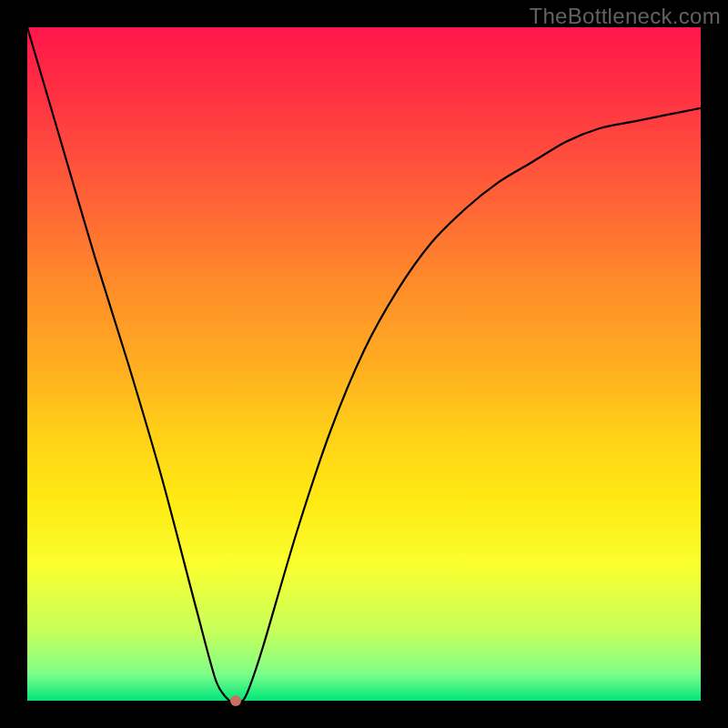 This screenshot has width=728, height=728. What do you see at coordinates (236, 701) in the screenshot?
I see `minimum-marker-dot` at bounding box center [236, 701].